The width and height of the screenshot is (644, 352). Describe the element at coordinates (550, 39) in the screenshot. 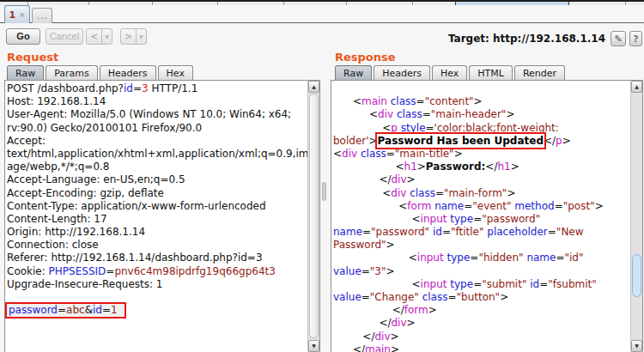

I see `target-url: http://192.168.1.14` at that location.